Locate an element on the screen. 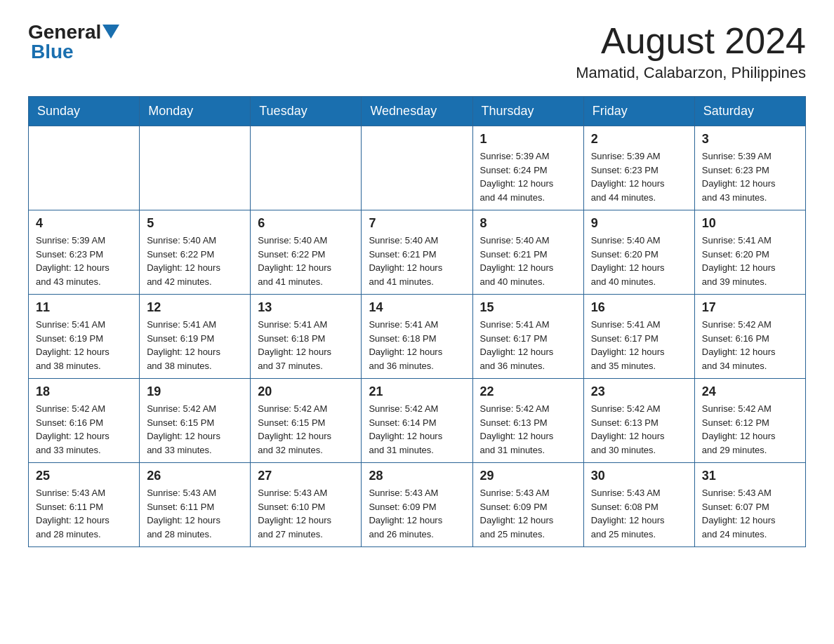 This screenshot has height=644, width=834. calendar-cell: 21Sunrise: 5:42 AM Sunset: 6:14 PM Dayli… is located at coordinates (417, 421).